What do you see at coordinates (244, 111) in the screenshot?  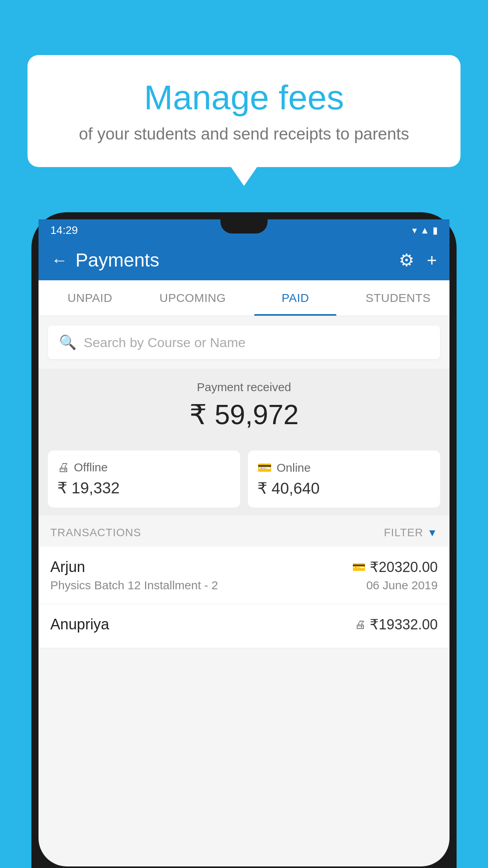 I see `speech-bubble-container: Manage fees of your students and send re…` at bounding box center [244, 111].